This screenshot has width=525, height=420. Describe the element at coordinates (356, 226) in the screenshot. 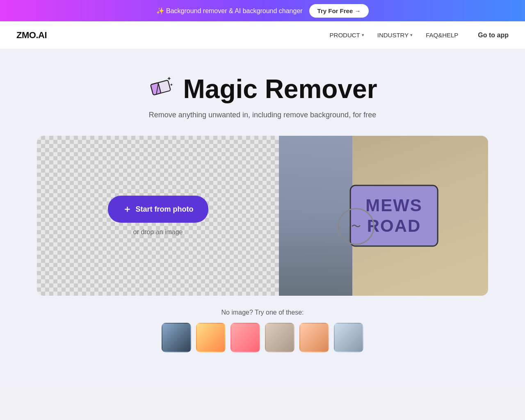

I see `squiggle-icon: 〜` at that location.